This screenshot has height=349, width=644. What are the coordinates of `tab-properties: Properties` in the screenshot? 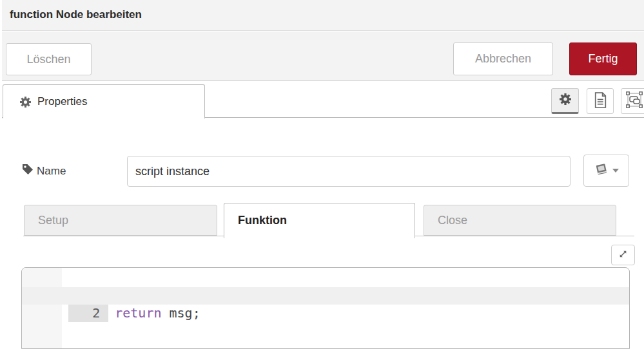 It's located at (104, 102).